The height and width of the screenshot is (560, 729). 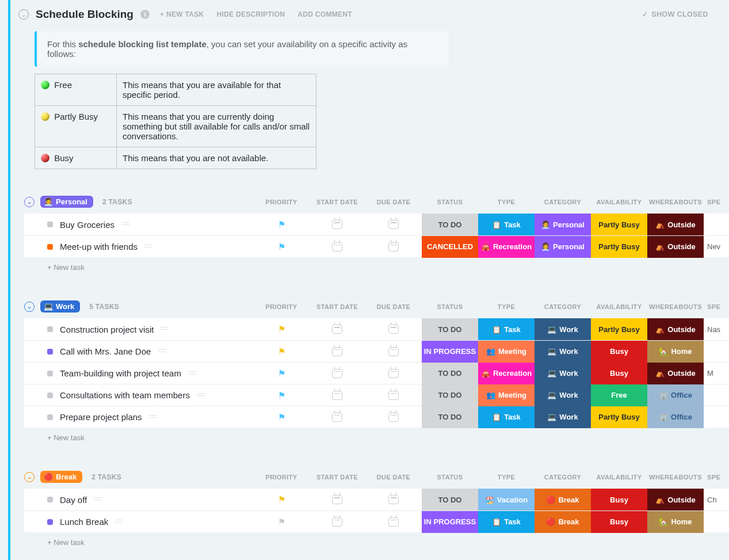 I want to click on task-name: Day off, so click(x=74, y=500).